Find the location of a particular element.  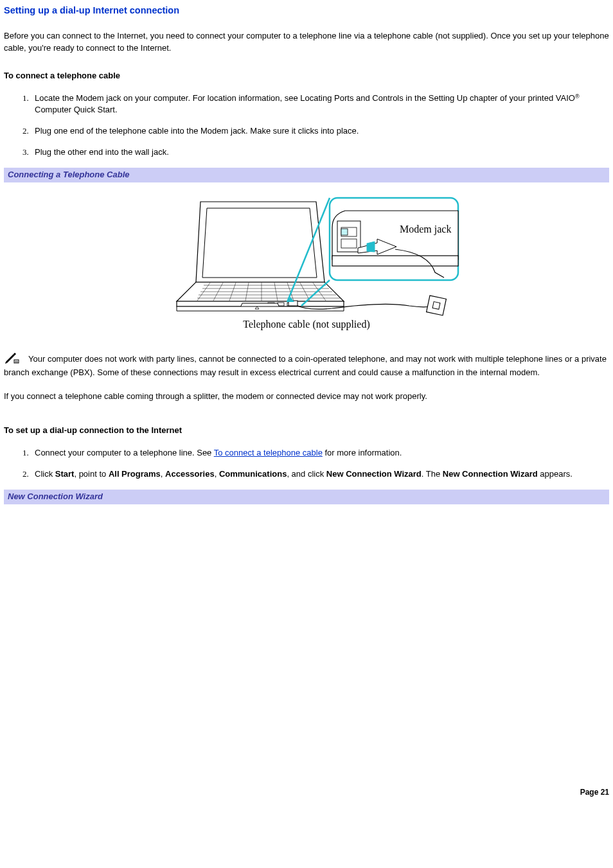

note-icon is located at coordinates (12, 360).